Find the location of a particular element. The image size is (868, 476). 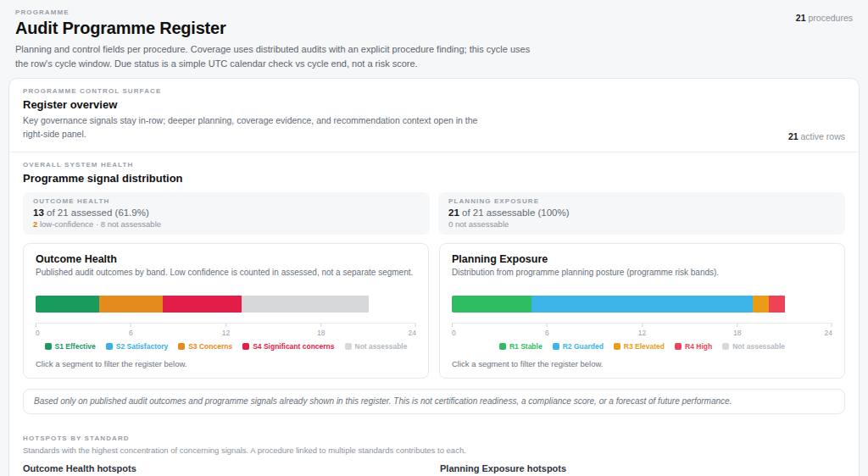

active-rows-value: 21 is located at coordinates (793, 136).